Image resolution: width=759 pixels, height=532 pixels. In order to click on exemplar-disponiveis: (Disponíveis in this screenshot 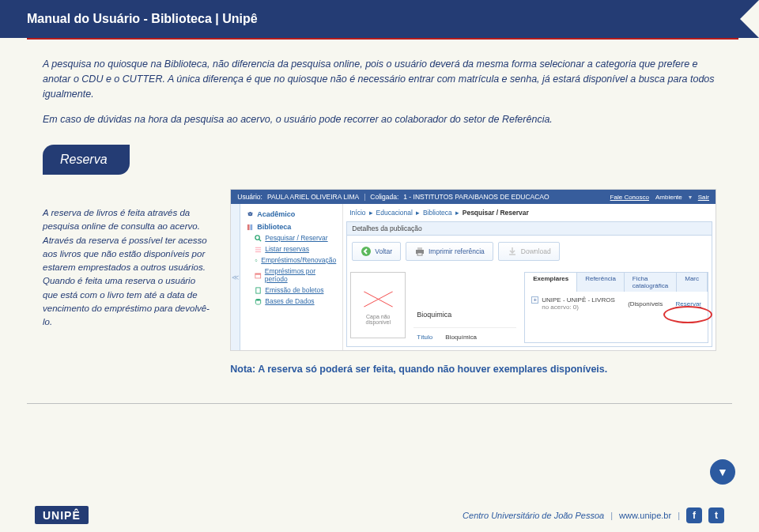, I will do `click(645, 304)`.